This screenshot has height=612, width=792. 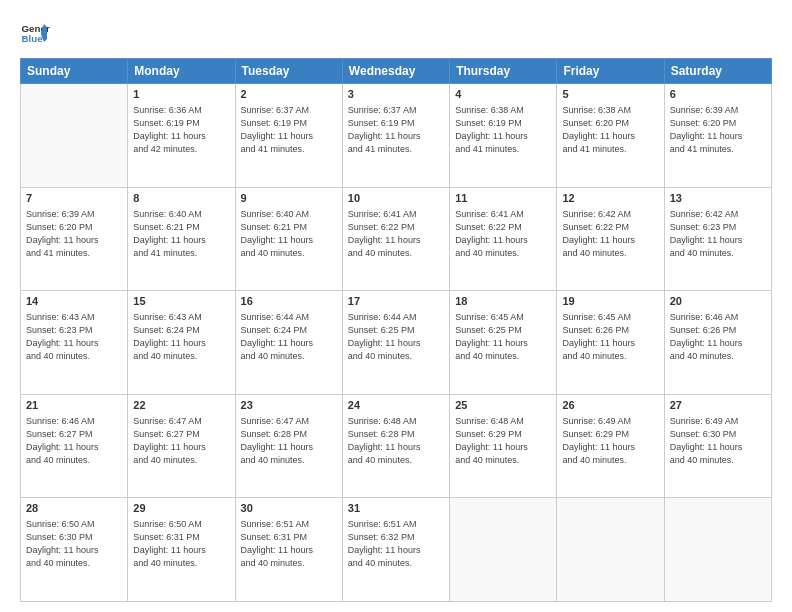 I want to click on day-number: 12, so click(x=610, y=199).